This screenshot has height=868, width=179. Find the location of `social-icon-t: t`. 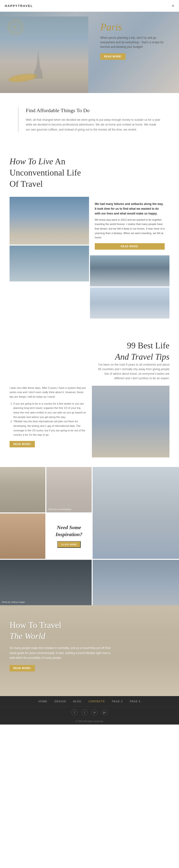

social-icon-t: t is located at coordinates (84, 712).